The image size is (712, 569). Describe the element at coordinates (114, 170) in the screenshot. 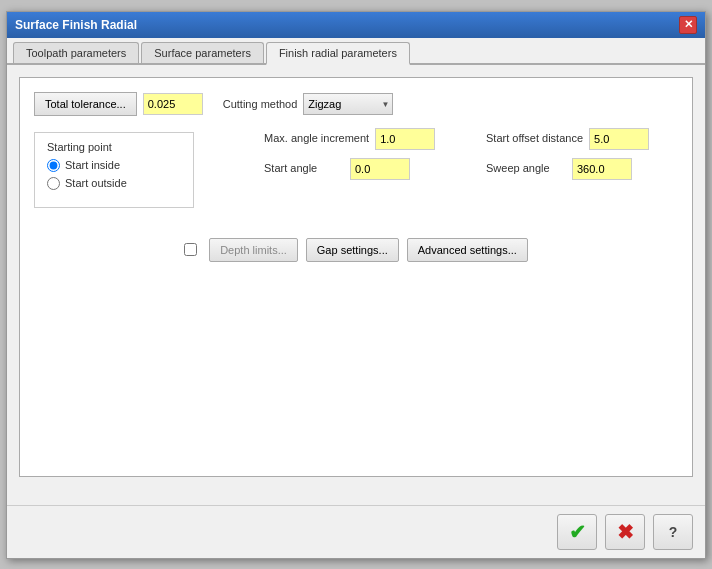

I see `starting-point-box: Starting point Start inside Start outsid…` at that location.